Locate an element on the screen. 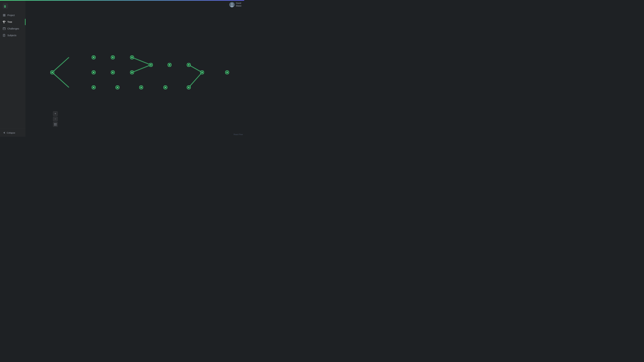  sidebar-navigation: Project Tree is located at coordinates (13, 70).